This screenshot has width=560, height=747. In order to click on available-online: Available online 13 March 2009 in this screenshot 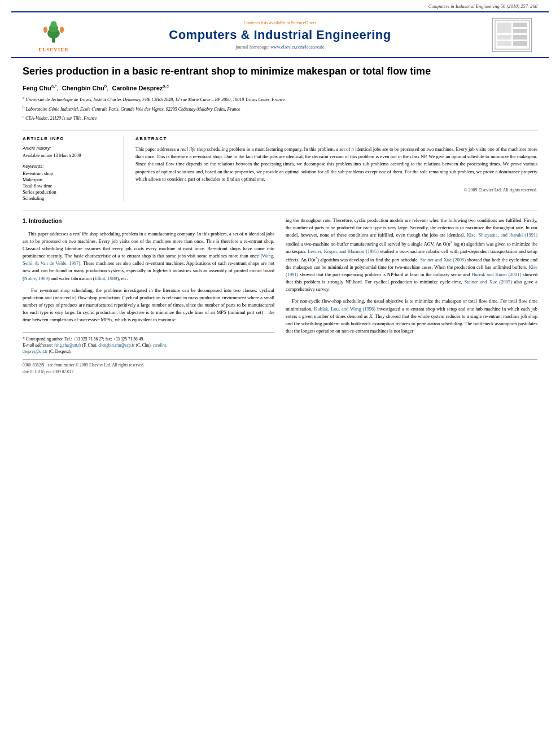, I will do `click(69, 156)`.